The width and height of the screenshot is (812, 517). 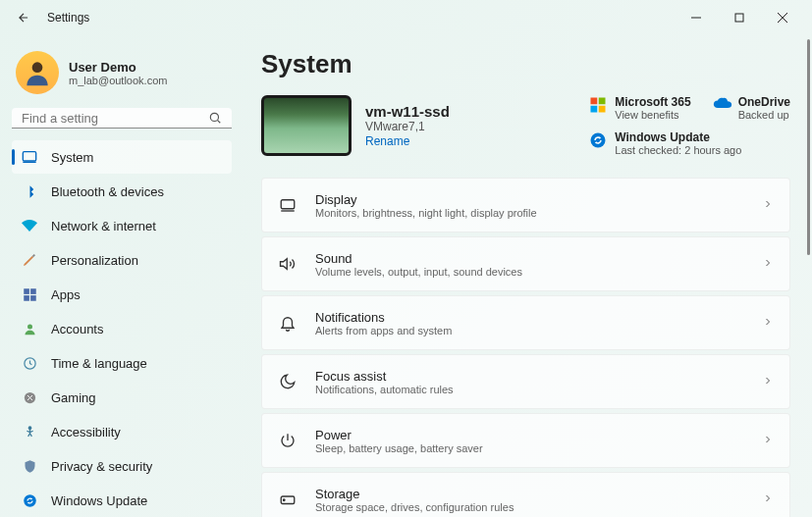 I want to click on card-sub: Monitors, brightness, night light, displ…, so click(x=530, y=213).